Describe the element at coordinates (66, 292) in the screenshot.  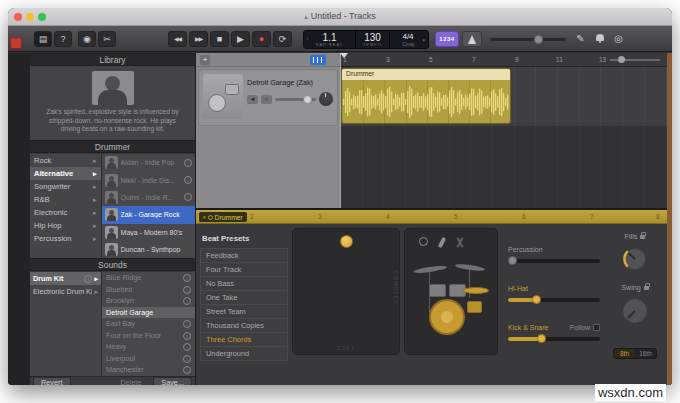
I see `kit-item: Electronic Drum Kit▸` at that location.